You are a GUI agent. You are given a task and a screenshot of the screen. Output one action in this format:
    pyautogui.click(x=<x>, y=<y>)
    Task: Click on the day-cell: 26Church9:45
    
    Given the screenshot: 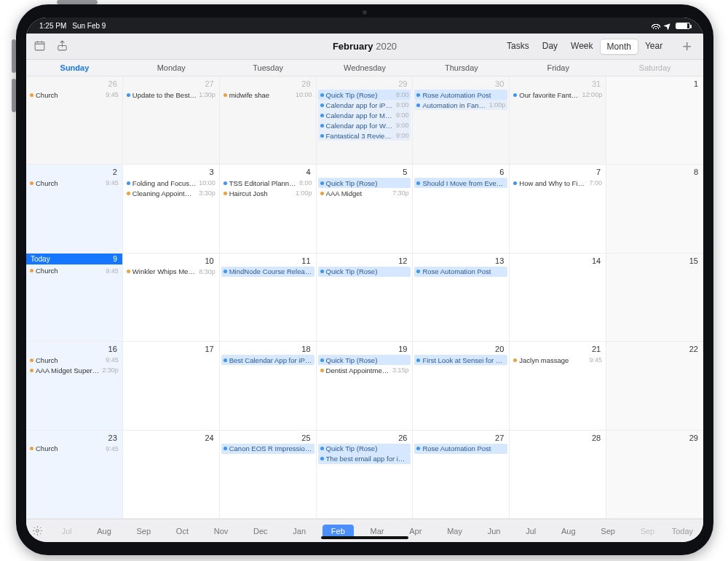 What is the action you would take?
    pyautogui.click(x=74, y=121)
    